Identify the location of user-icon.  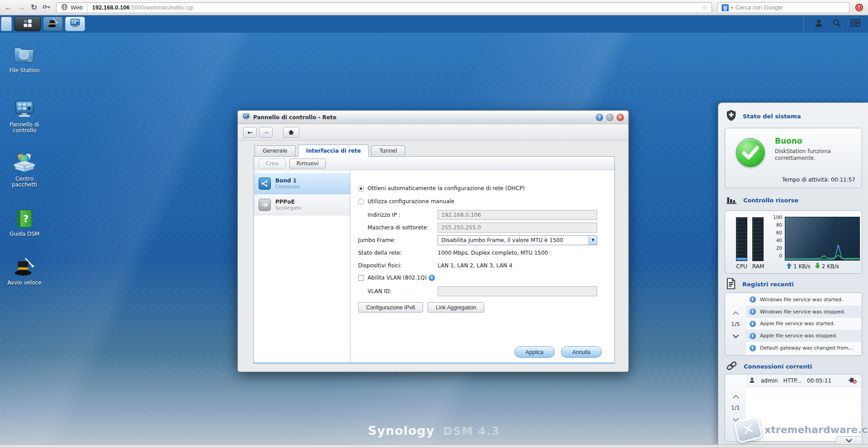
(819, 23).